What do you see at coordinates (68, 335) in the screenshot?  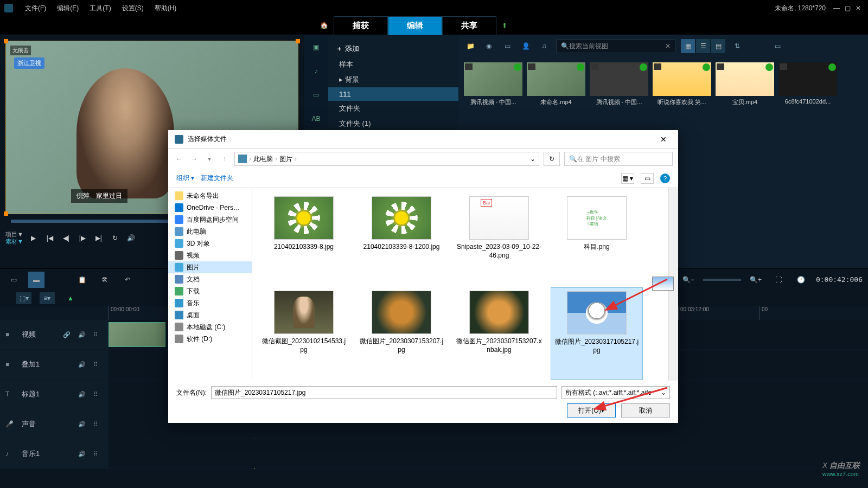 I see `link-icon: 🔗` at bounding box center [68, 335].